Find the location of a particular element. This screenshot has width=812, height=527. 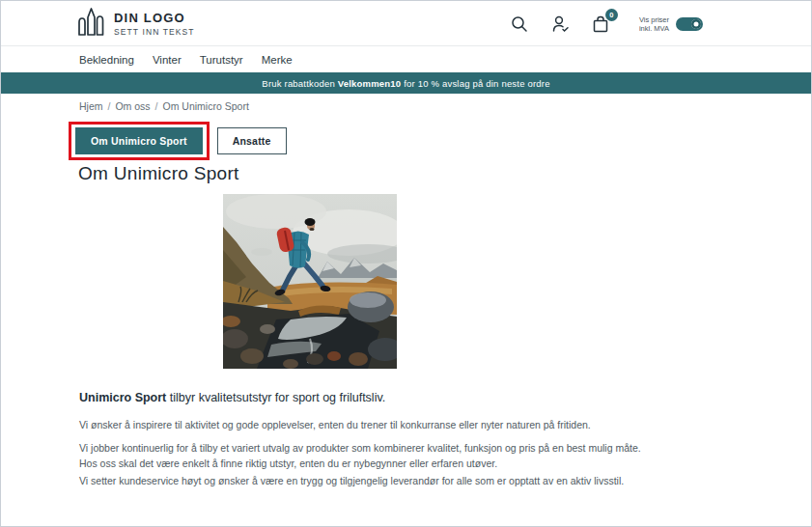

breadcrumb-home: Hjem is located at coordinates (91, 106).